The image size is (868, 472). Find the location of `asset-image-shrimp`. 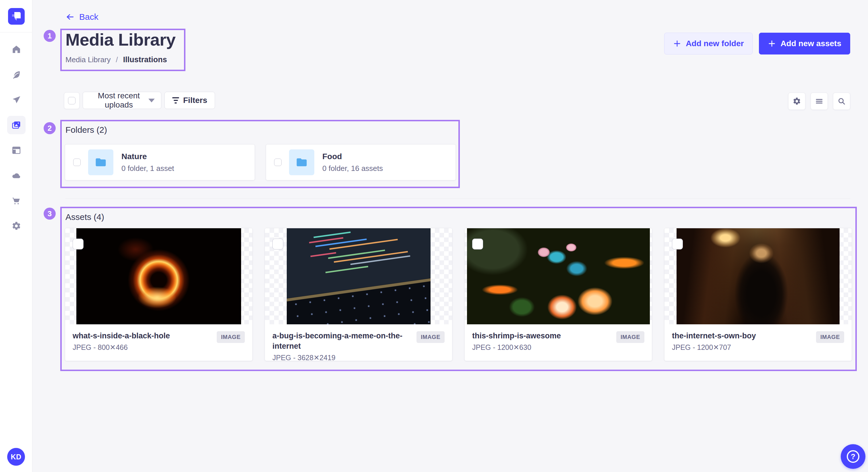

asset-image-shrimp is located at coordinates (559, 276).